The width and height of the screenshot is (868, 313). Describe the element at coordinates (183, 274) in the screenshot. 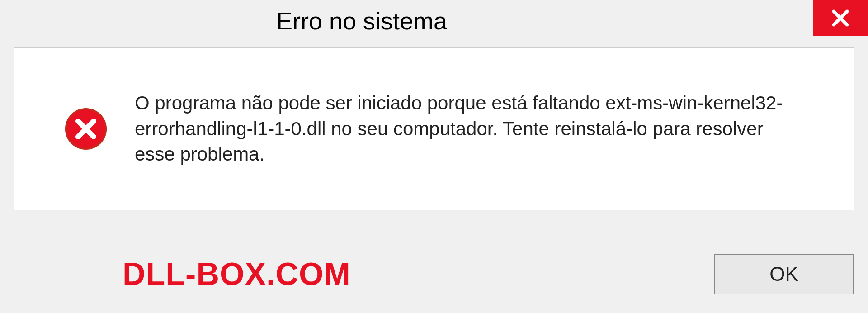

I see `watermark-text: DLL-BOX.COM` at that location.